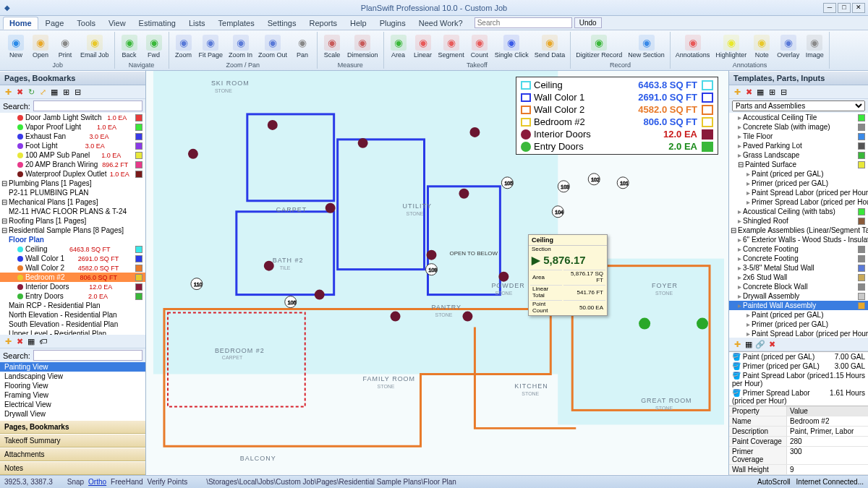 The height and width of the screenshot is (488, 868). What do you see at coordinates (75, 481) in the screenshot?
I see `snap-snap: Snap` at bounding box center [75, 481].